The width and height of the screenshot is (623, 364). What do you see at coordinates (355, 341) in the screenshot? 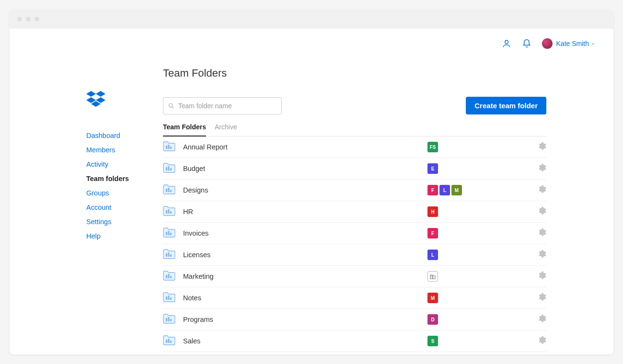
I see `folder-row: SalesS` at bounding box center [355, 341].